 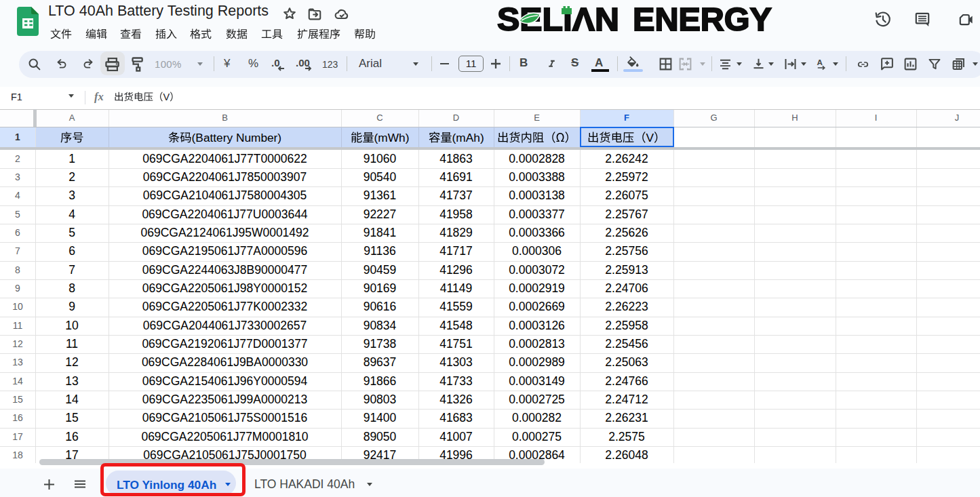 I want to click on svg-text: SELıΛN, so click(x=558, y=18).